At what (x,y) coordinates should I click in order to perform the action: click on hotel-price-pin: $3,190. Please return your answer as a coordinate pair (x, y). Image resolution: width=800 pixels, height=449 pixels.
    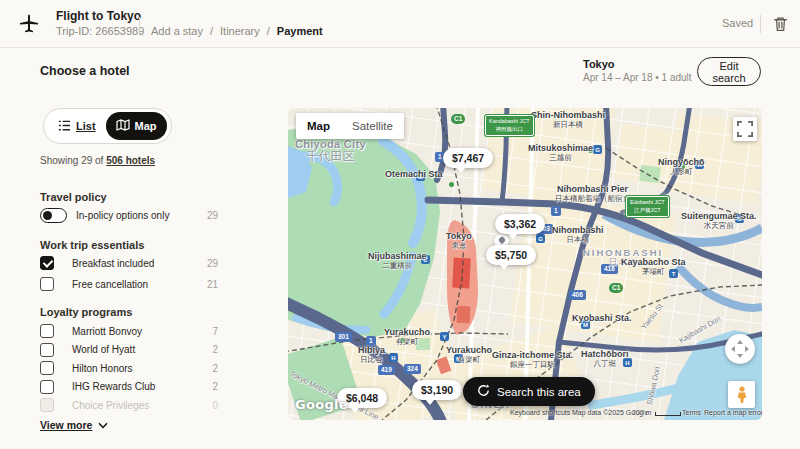
    Looking at the image, I should click on (437, 390).